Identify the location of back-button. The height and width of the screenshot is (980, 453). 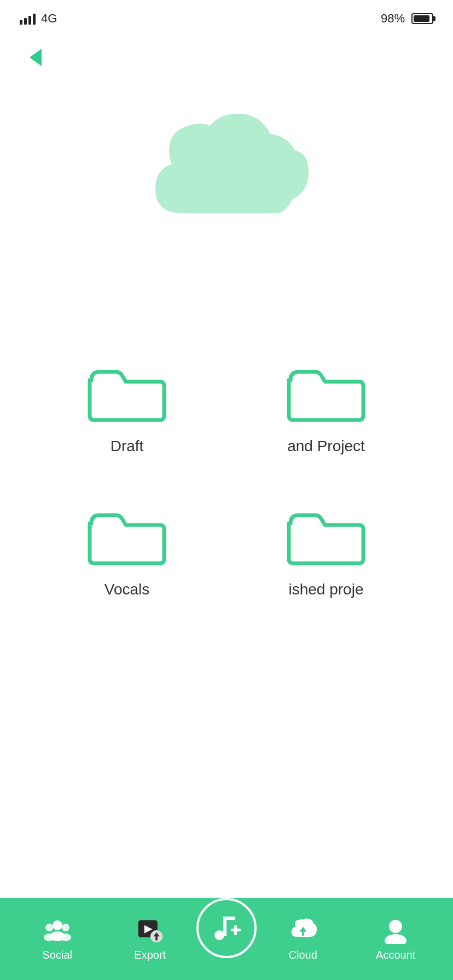
(36, 57).